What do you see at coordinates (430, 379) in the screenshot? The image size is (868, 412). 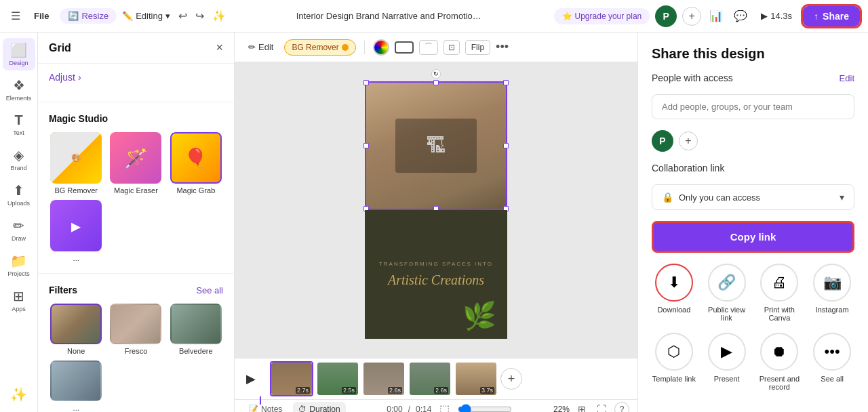 I see `slide-4: 2.6s` at bounding box center [430, 379].